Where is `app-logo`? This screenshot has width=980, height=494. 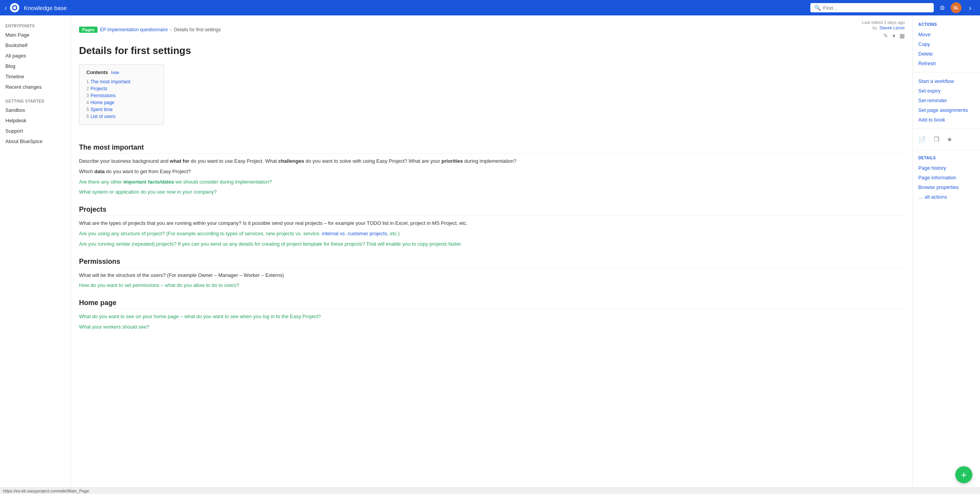 app-logo is located at coordinates (15, 8).